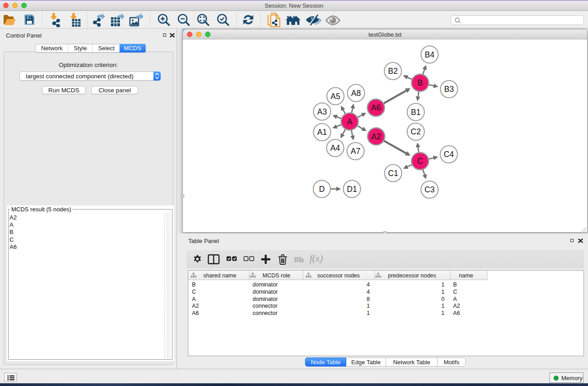 The width and height of the screenshot is (588, 386). What do you see at coordinates (322, 132) in the screenshot?
I see `svg-text: A1` at bounding box center [322, 132].